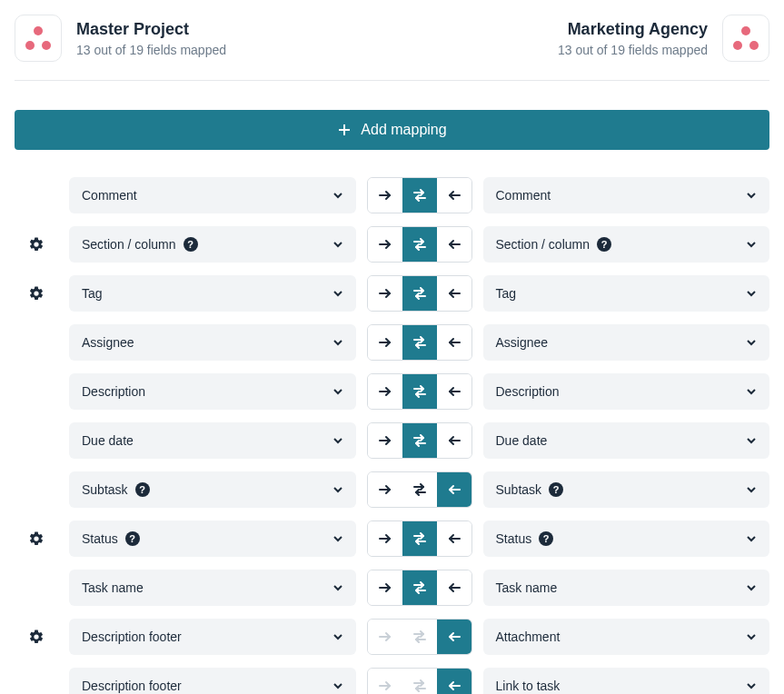  Describe the element at coordinates (213, 539) in the screenshot. I see `left-field-select: Status?` at that location.